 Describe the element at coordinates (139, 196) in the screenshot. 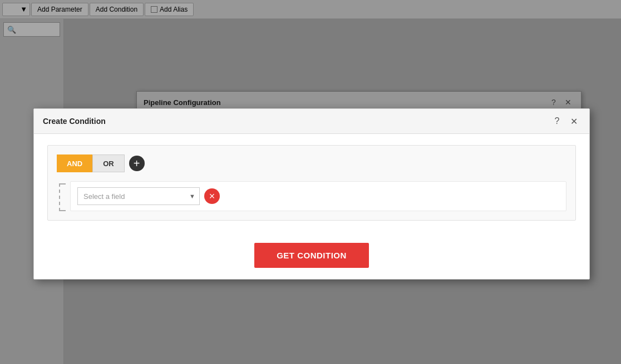

I see `field-select: Select a field` at that location.